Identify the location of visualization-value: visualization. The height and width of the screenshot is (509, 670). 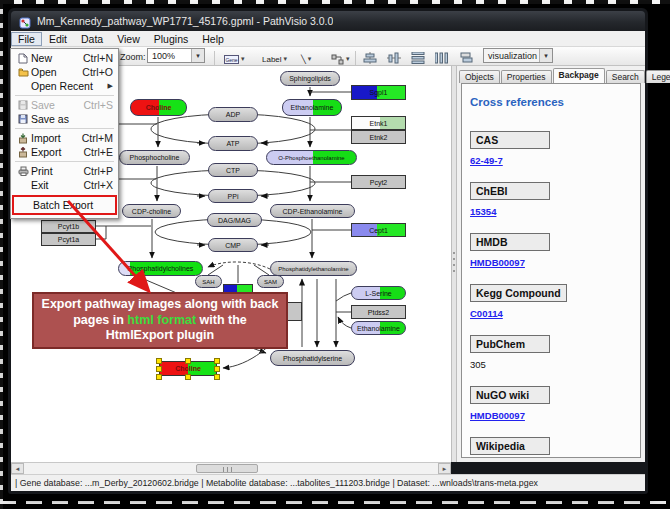
(512, 56).